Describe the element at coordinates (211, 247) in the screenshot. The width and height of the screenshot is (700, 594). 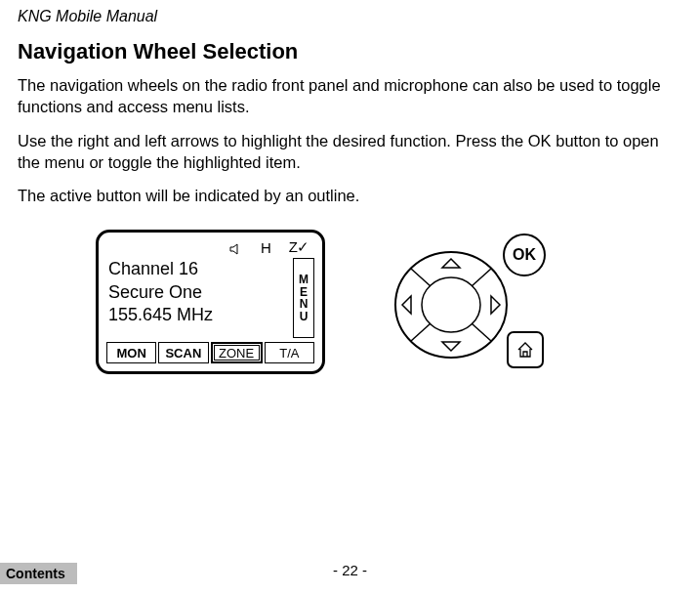
I see `status-bar: H Z✓` at that location.